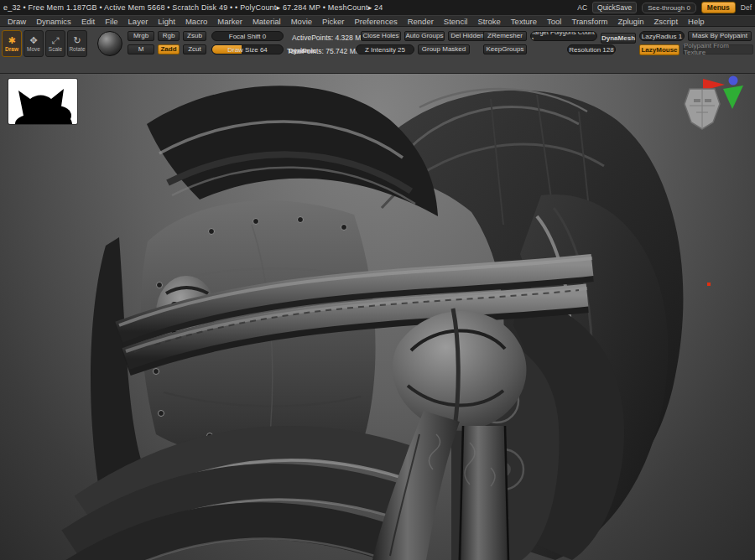 This screenshot has width=755, height=560. Describe the element at coordinates (718, 8) in the screenshot. I see `menus-button: Menus` at that location.